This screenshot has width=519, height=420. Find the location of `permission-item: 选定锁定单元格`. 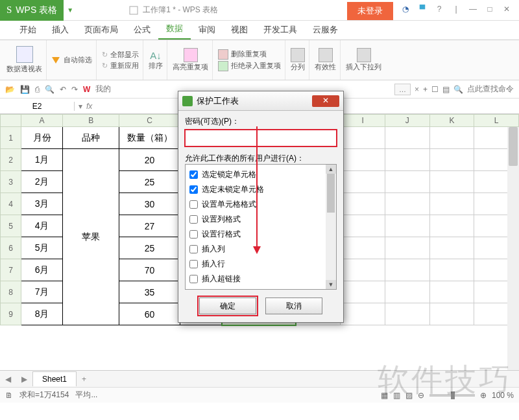

permission-item: 选定锁定单元格 is located at coordinates (261, 175).